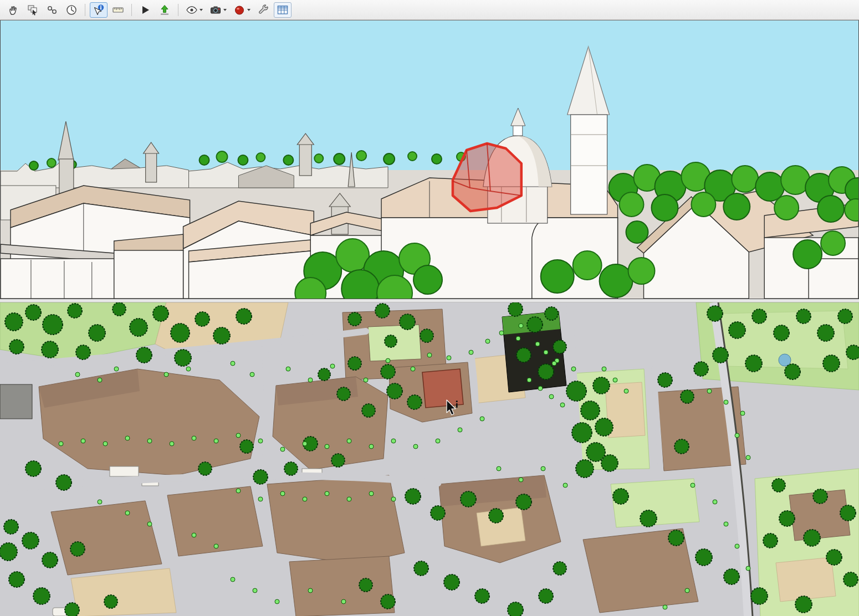  Describe the element at coordinates (13, 10) in the screenshot. I see `pan-tool-button` at that location.